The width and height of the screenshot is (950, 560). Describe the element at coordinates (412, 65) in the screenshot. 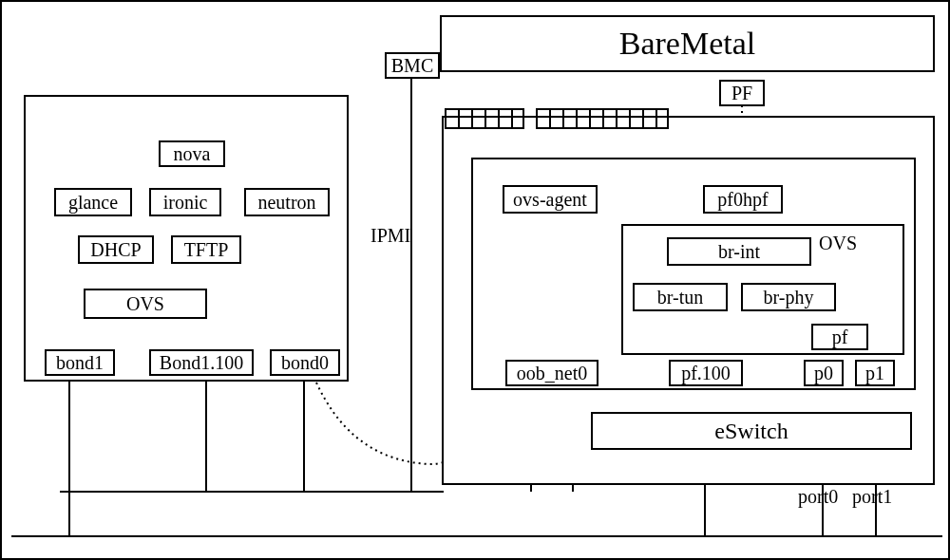

I see `bmc-box: BMC` at that location.